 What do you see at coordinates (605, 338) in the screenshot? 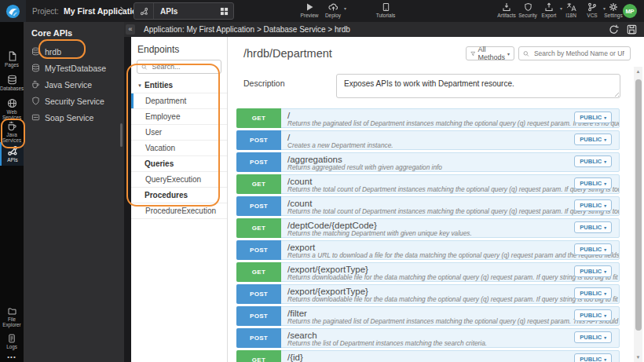
I see `chevron-down-icon: ▾` at bounding box center [605, 338].